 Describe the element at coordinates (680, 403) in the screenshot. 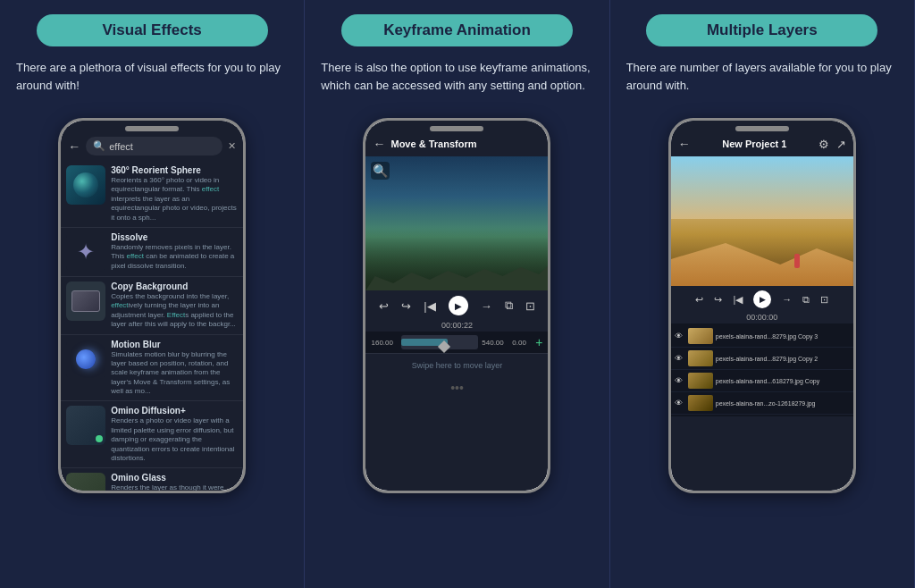

I see `p3-eye-icon-4: 👁` at that location.